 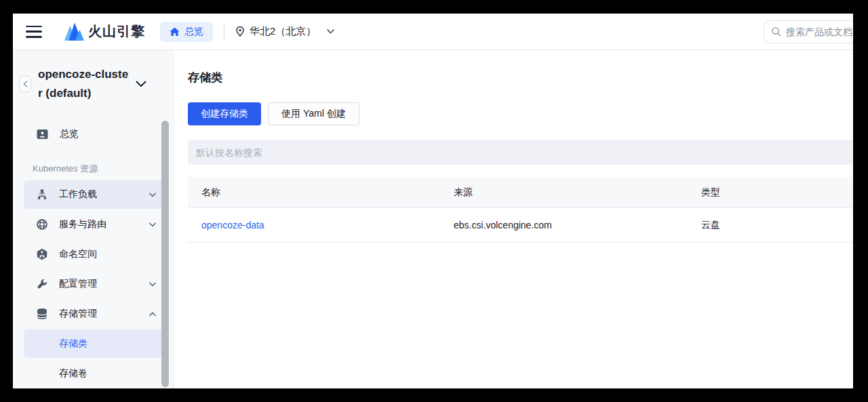 What do you see at coordinates (78, 195) in the screenshot?
I see `sidebar-item-label: 工作负载` at bounding box center [78, 195].